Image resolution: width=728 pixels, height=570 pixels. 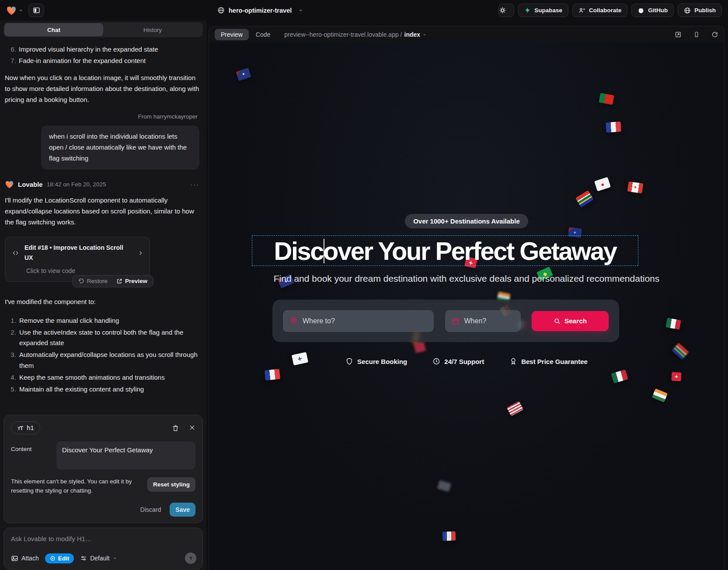 I want to click on code-icon, so click(x=16, y=253).